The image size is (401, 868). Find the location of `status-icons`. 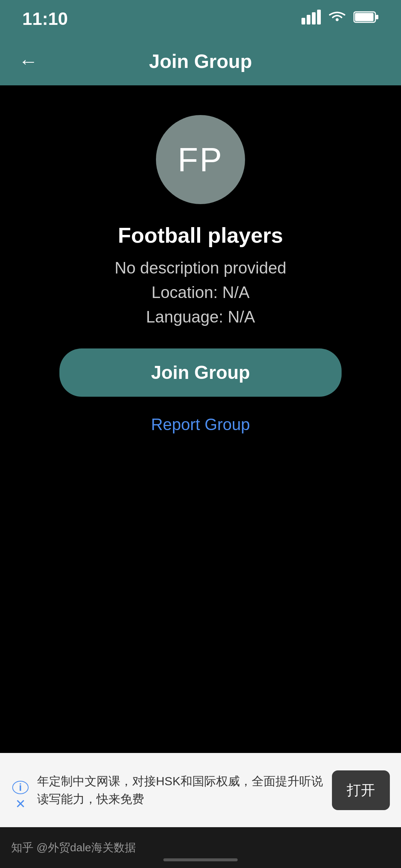

status-icons is located at coordinates (340, 19).